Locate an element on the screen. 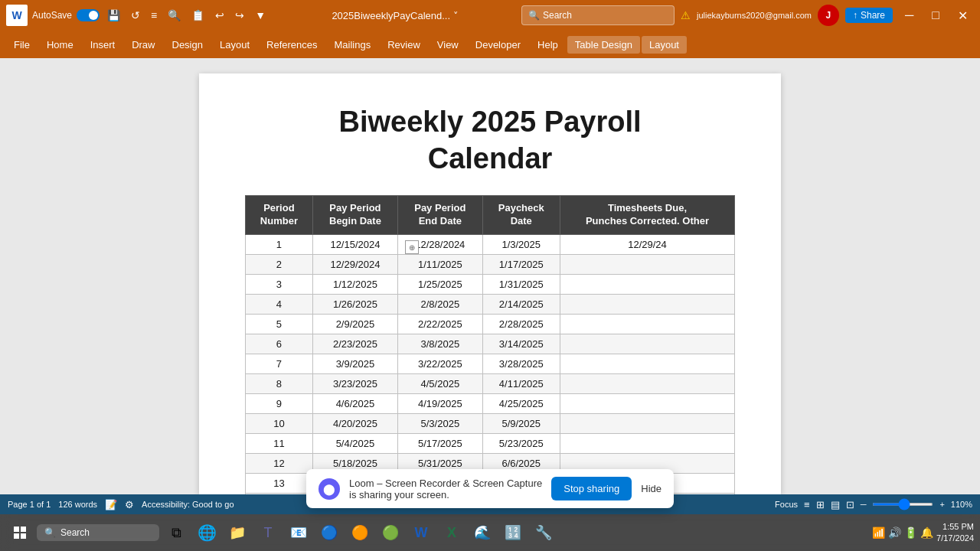 This screenshot has height=551, width=980. col-begin-date: Pay PeriodBegin Date is located at coordinates (355, 216).